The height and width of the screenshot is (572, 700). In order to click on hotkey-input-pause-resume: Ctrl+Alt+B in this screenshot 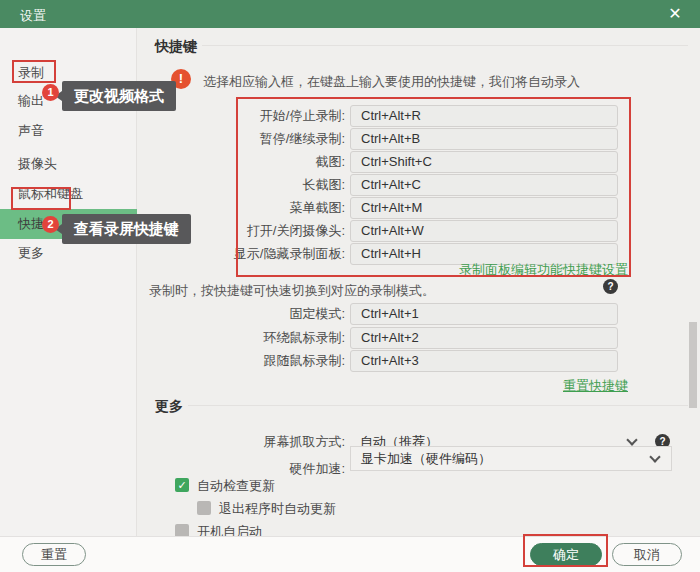, I will do `click(484, 139)`.